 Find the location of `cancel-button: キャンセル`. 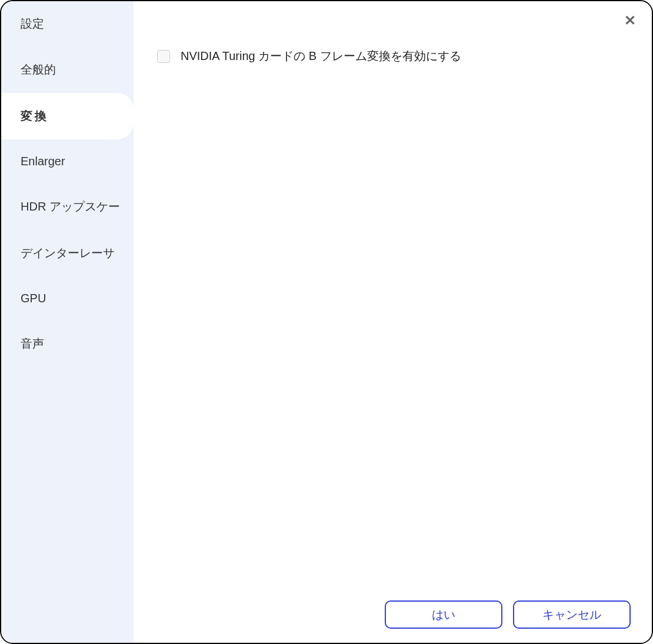

cancel-button: キャンセル is located at coordinates (572, 615).